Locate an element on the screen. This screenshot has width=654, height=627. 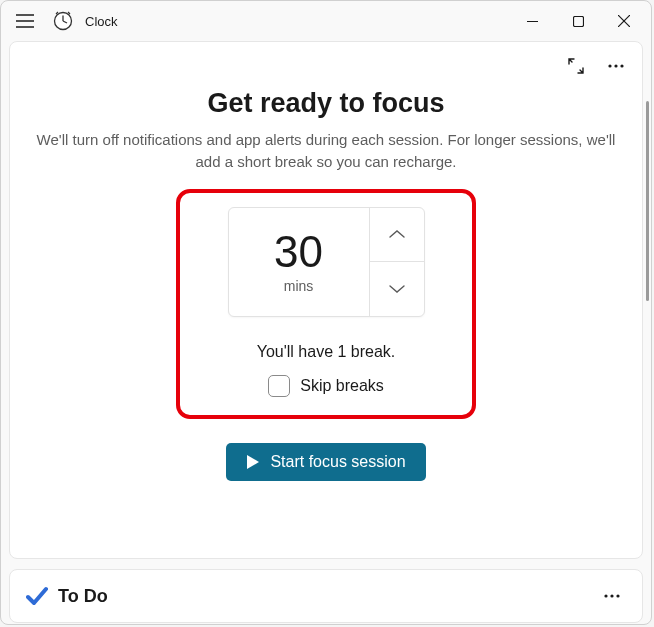
chevron-up-icon is located at coordinates (397, 234).